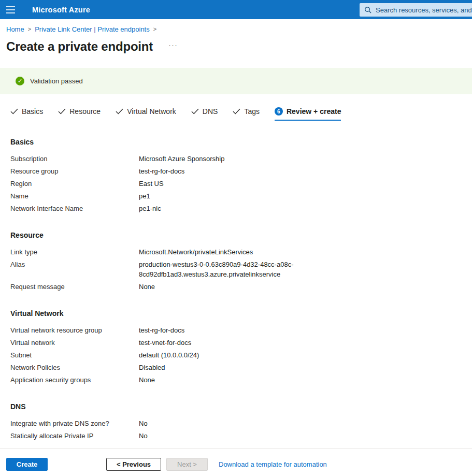 The image size is (472, 476). Describe the element at coordinates (241, 183) in the screenshot. I see `kv-row: Region East US` at that location.